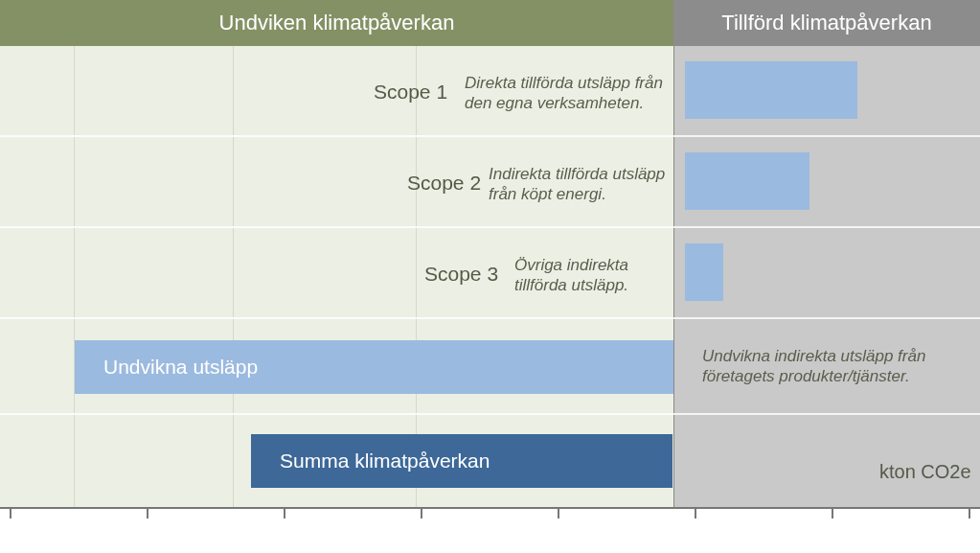 The image size is (980, 553). I want to click on scope-3-desc: Övriga indirekta tillförda utsläpp., so click(571, 276).